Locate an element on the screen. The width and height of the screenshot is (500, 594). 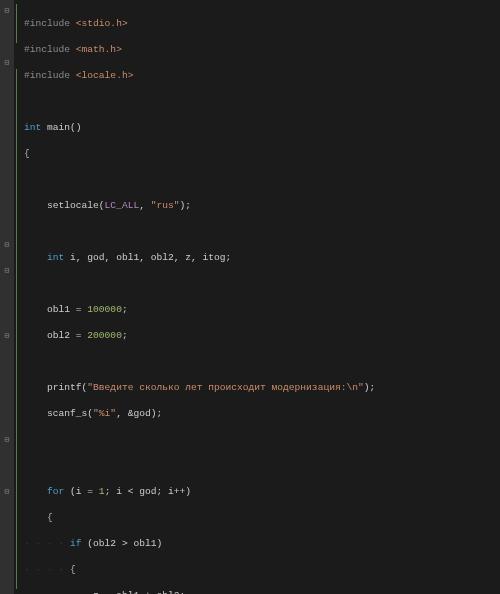
code-line: #include <locale.h> is located at coordinates (248, 76).